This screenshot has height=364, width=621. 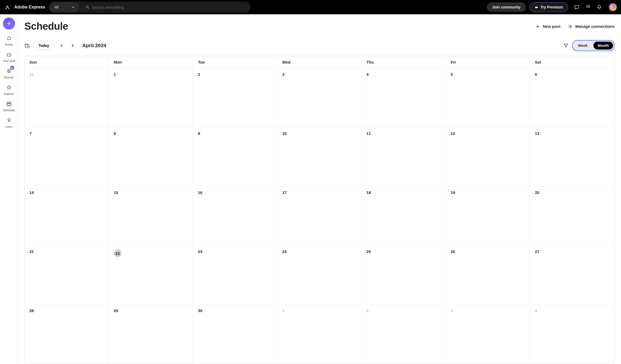 I want to click on chevron-left-icon, so click(x=62, y=46).